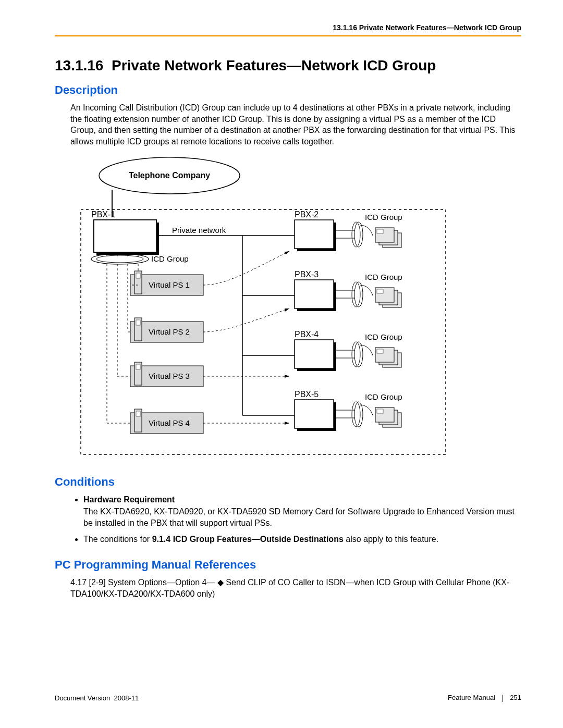  Describe the element at coordinates (288, 90) in the screenshot. I see `description-heading: Description` at that location.